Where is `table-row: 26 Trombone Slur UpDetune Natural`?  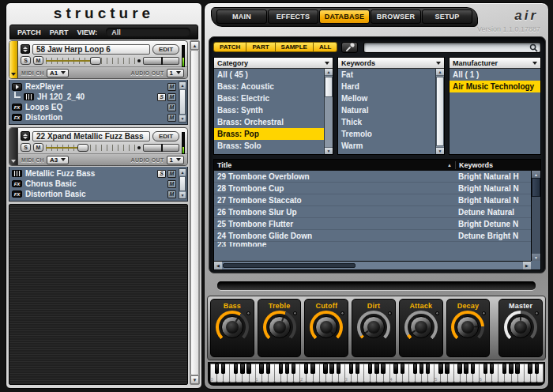 table-row: 26 Trombone Slur UpDetune Natural is located at coordinates (373, 212).